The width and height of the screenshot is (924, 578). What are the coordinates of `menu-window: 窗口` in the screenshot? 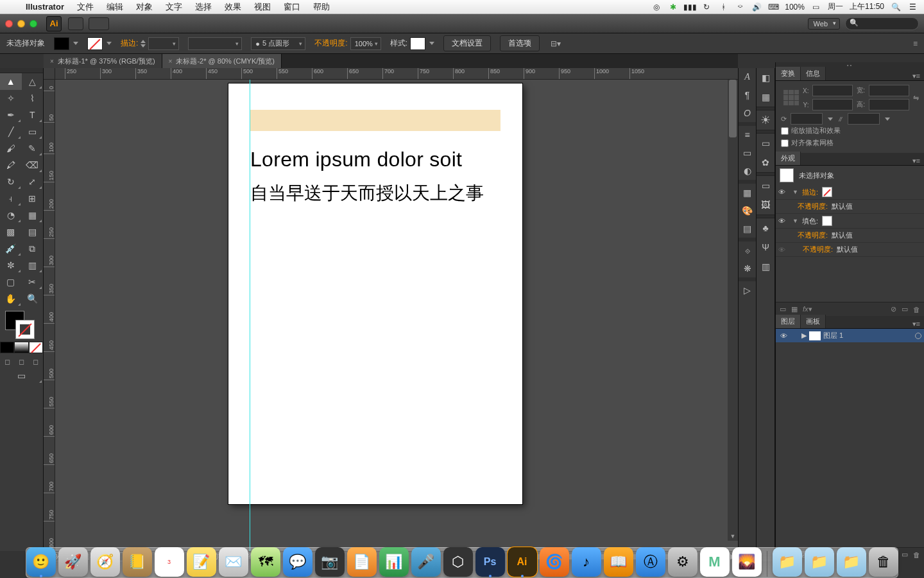 It's located at (292, 7).